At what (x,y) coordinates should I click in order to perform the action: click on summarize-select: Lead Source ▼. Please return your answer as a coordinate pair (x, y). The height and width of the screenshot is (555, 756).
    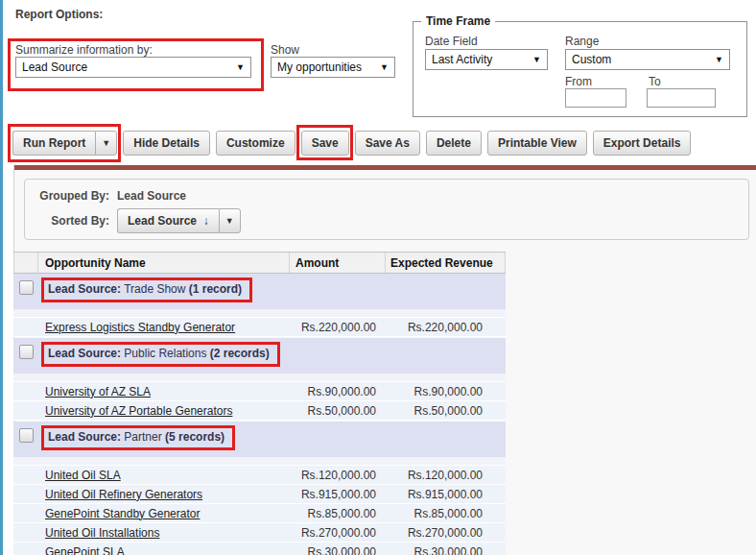
    Looking at the image, I should click on (133, 67).